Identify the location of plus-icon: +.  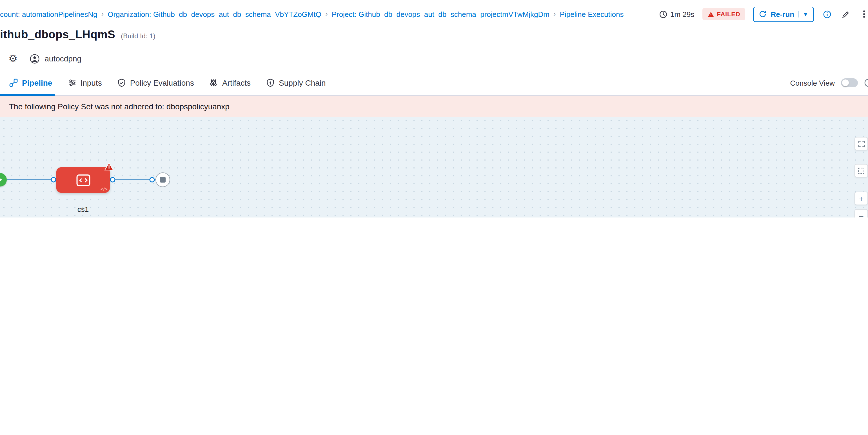
(861, 198).